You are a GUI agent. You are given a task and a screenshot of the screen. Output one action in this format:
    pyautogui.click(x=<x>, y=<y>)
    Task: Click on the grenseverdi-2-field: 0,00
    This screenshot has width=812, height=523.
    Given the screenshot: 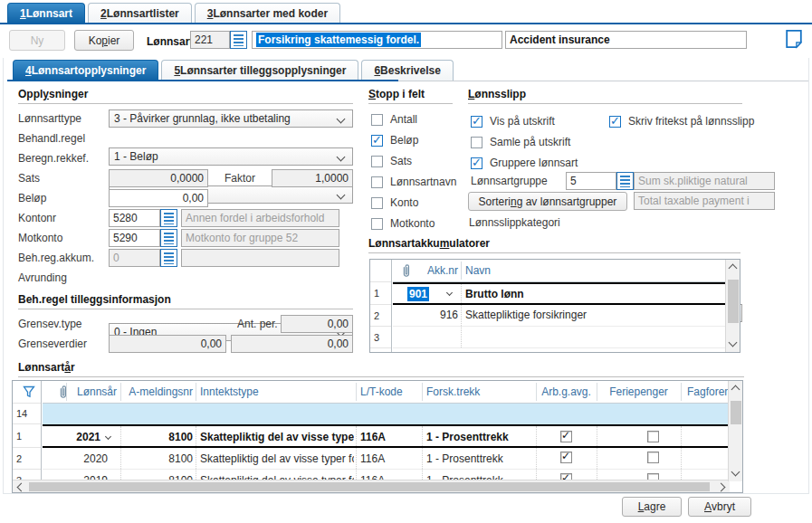 What is the action you would take?
    pyautogui.click(x=291, y=344)
    